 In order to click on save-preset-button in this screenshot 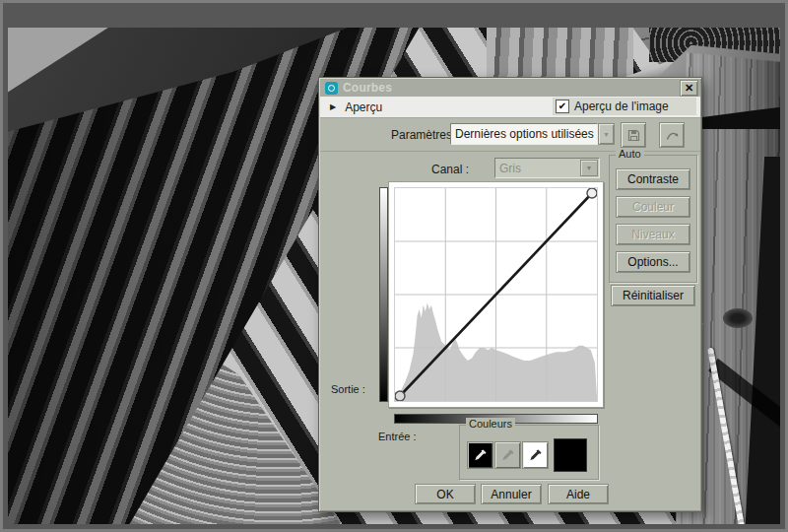, I will do `click(633, 135)`.